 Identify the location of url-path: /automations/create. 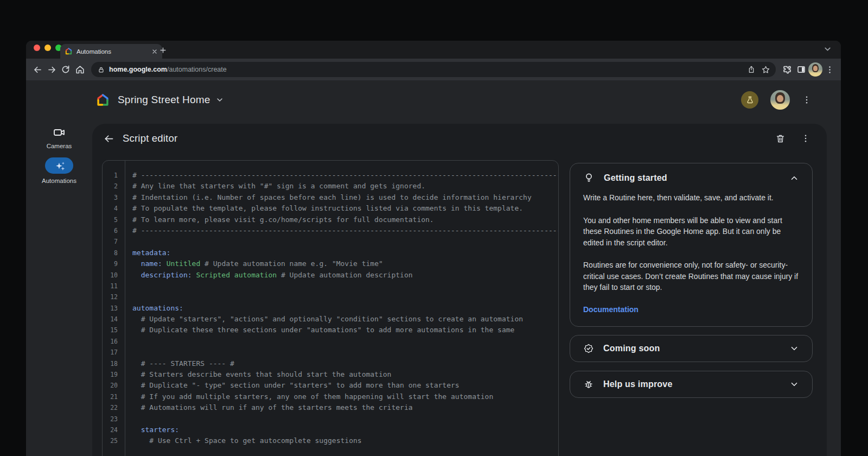
(197, 69).